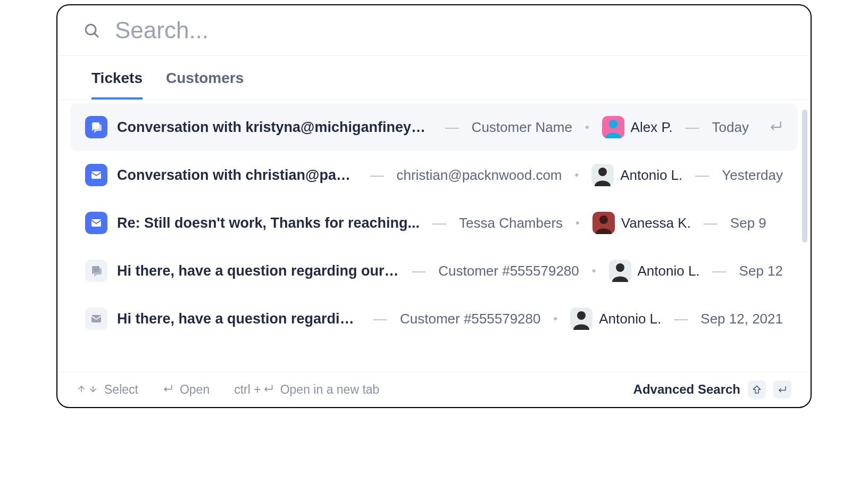  What do you see at coordinates (91, 30) in the screenshot?
I see `search-icon` at bounding box center [91, 30].